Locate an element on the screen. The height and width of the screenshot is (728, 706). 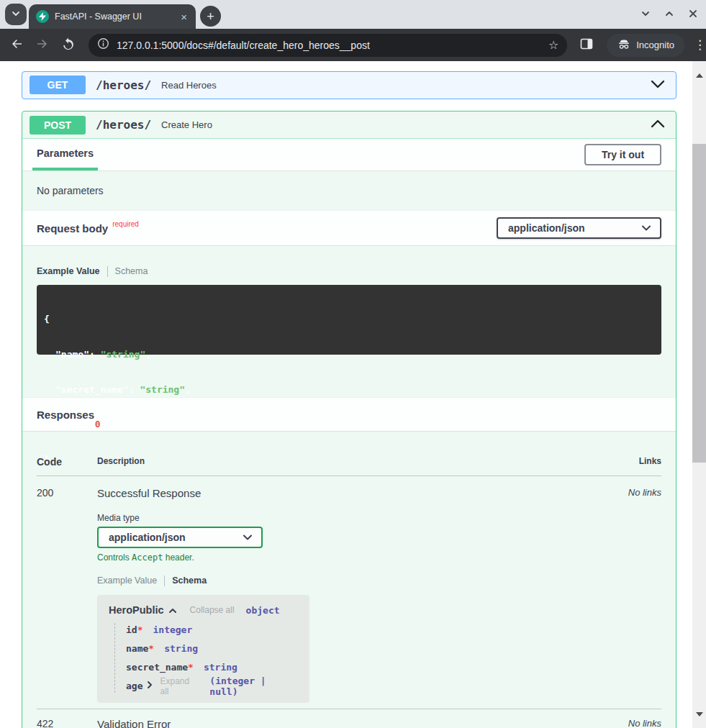
no-parameters-text: No parameters is located at coordinates (349, 191).